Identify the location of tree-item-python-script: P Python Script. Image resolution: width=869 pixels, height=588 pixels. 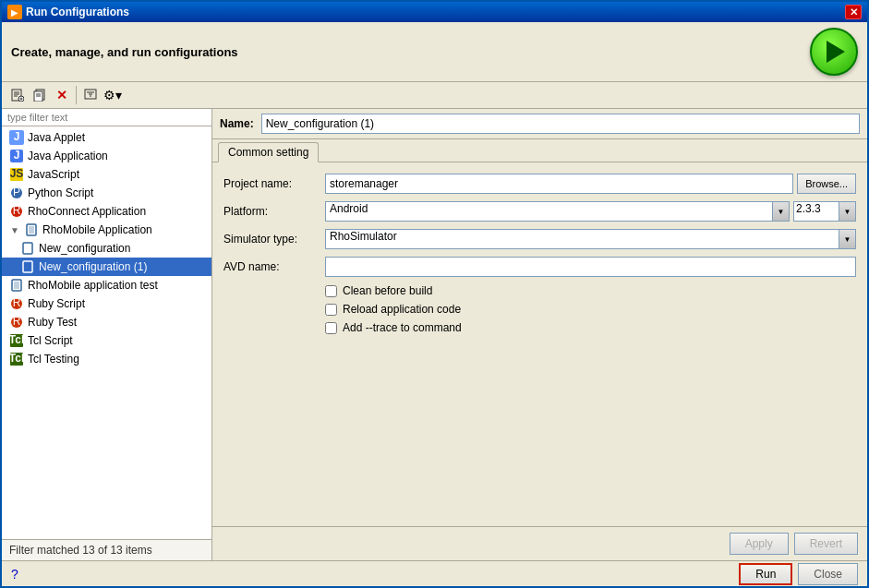
(107, 193).